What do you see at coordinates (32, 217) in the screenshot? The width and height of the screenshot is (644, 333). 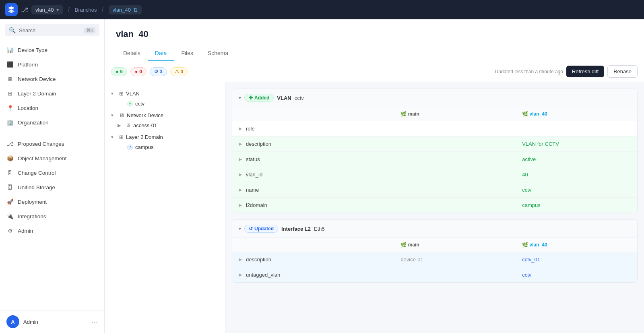 I see `sidebar-label-integrations: Integrations` at bounding box center [32, 217].